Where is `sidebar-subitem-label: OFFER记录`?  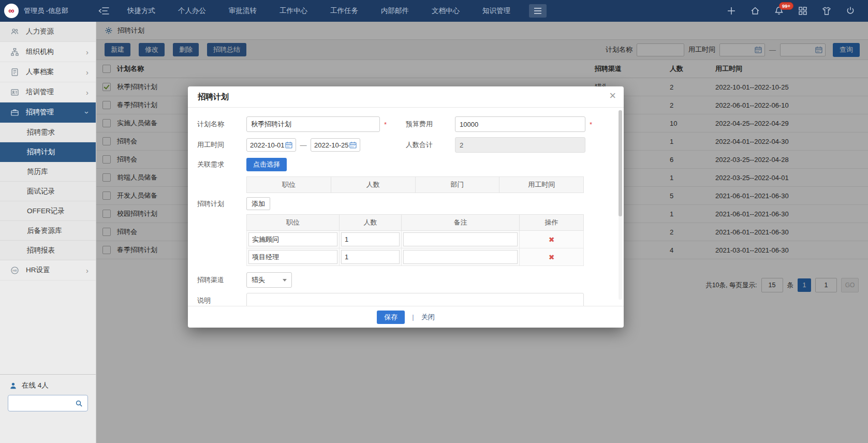 sidebar-subitem-label: OFFER记录 is located at coordinates (46, 211).